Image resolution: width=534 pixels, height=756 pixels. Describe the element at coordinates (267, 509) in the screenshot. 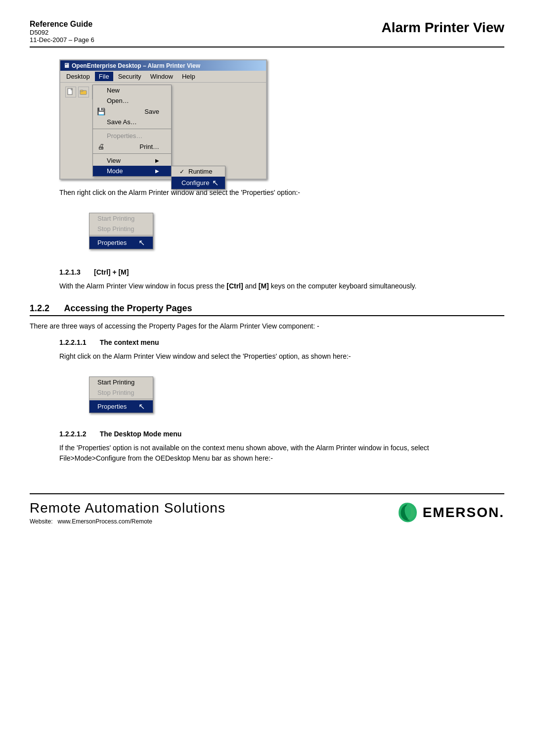

I see `page-footer: Remote Automation Solutions Website: www…` at that location.